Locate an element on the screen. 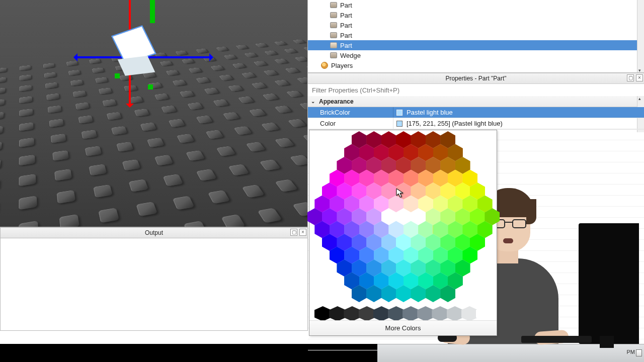 The width and height of the screenshot is (644, 362). action-center-icon is located at coordinates (639, 353).